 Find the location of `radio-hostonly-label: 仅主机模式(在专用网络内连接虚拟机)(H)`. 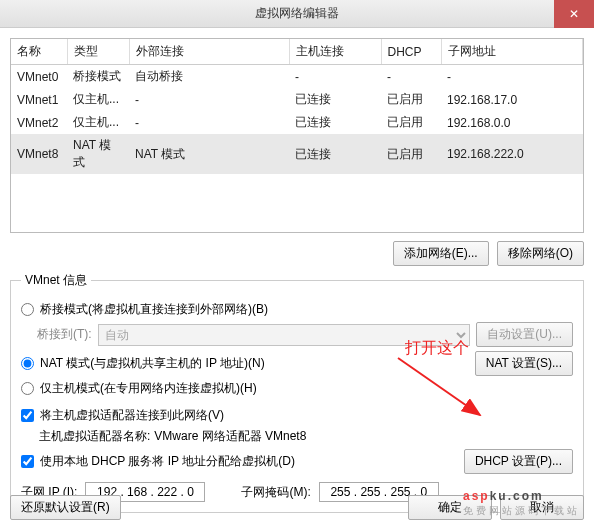

radio-hostonly-label: 仅主机模式(在专用网络内连接虚拟机)(H) is located at coordinates (139, 388).